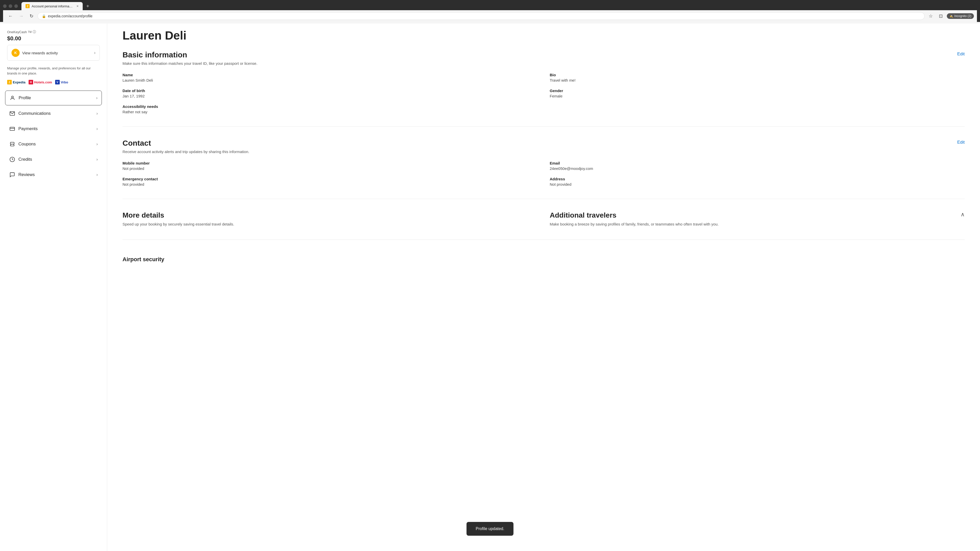 The width and height of the screenshot is (980, 551). What do you see at coordinates (53, 53) in the screenshot?
I see `view-rewards-button: K View rewards activity ›` at bounding box center [53, 53].